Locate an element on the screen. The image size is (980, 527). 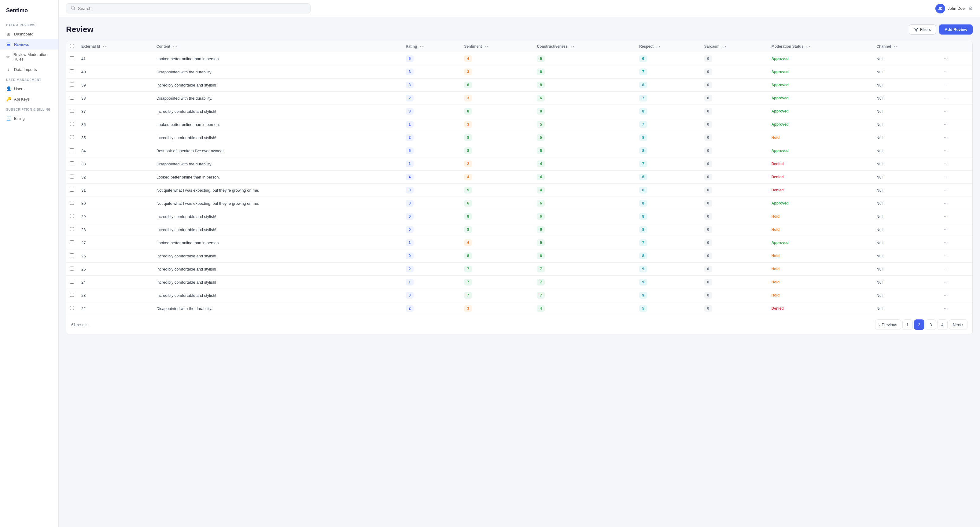
col-respect: Respect ▲▼ is located at coordinates (668, 46).